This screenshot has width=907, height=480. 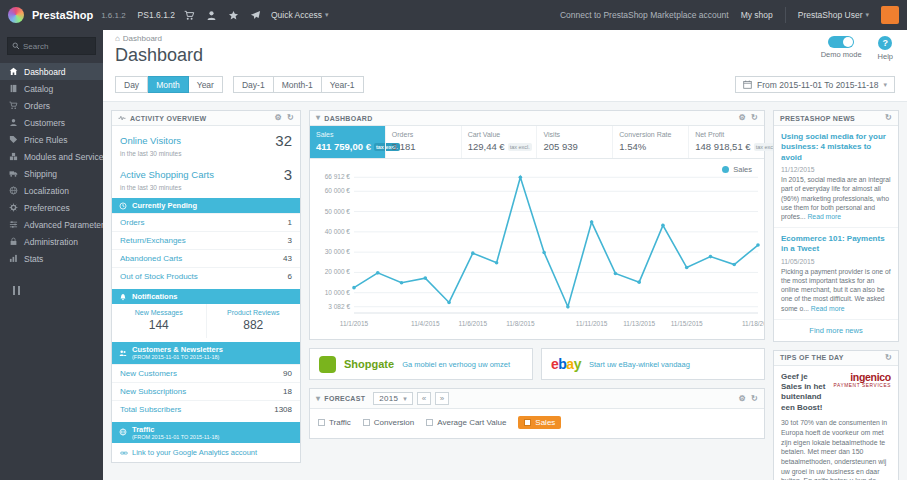 I want to click on demo-mode-toggle, so click(x=841, y=42).